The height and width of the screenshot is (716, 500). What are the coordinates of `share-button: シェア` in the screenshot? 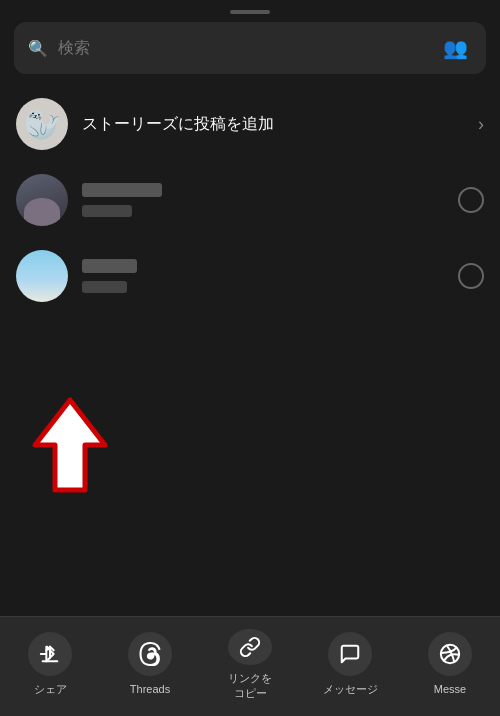 It's located at (50, 666).